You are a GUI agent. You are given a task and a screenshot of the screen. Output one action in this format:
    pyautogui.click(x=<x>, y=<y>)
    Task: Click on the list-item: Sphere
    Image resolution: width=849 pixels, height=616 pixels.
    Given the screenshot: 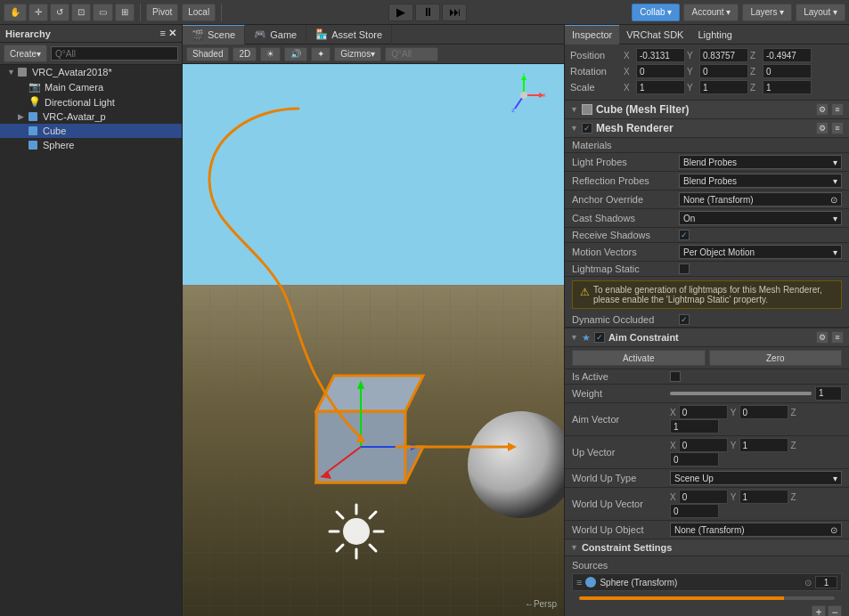 What is the action you would take?
    pyautogui.click(x=91, y=145)
    